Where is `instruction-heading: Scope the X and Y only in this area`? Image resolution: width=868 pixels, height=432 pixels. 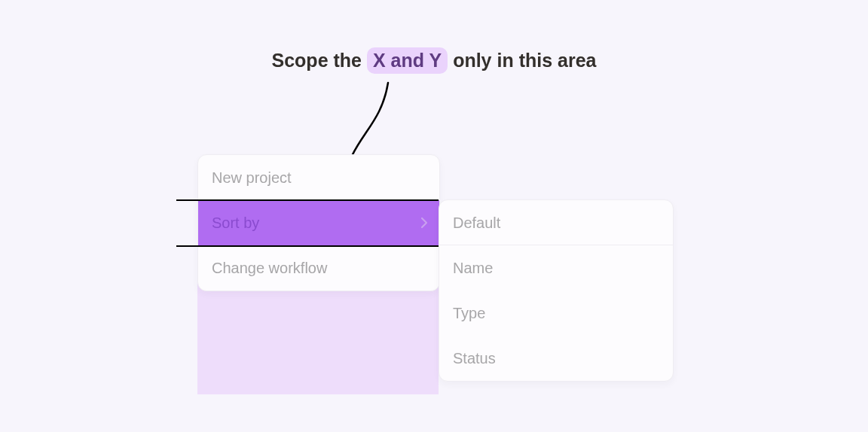 instruction-heading: Scope the X and Y only in this area is located at coordinates (434, 60).